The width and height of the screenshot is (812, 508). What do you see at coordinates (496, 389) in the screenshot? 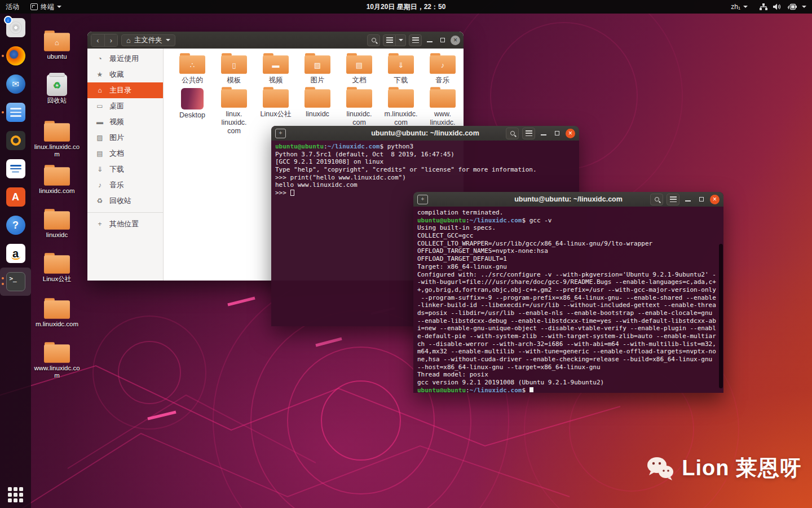
I see `terminal-text: ~/linuxidc.com` at bounding box center [496, 389].